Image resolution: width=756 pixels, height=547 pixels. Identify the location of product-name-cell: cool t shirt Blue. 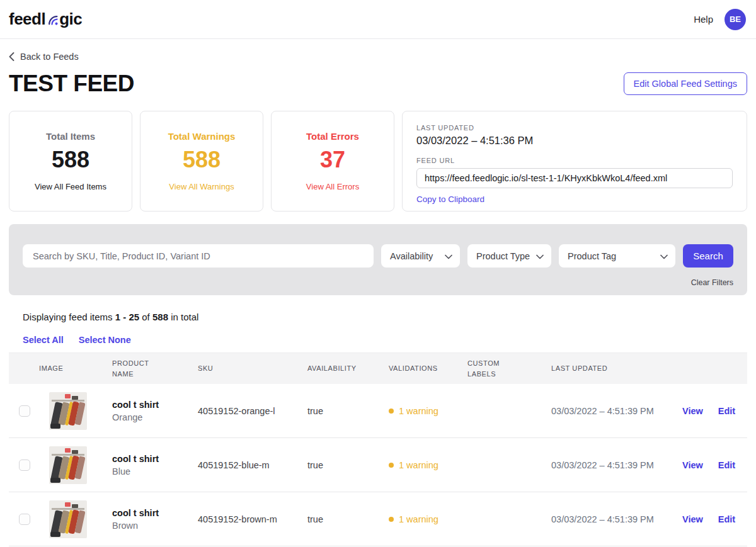
(155, 465).